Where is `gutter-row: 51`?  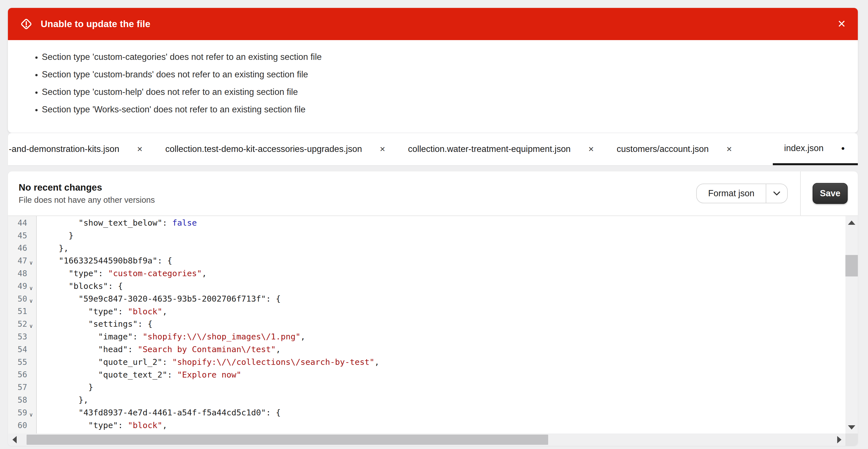
gutter-row: 51 is located at coordinates (22, 312).